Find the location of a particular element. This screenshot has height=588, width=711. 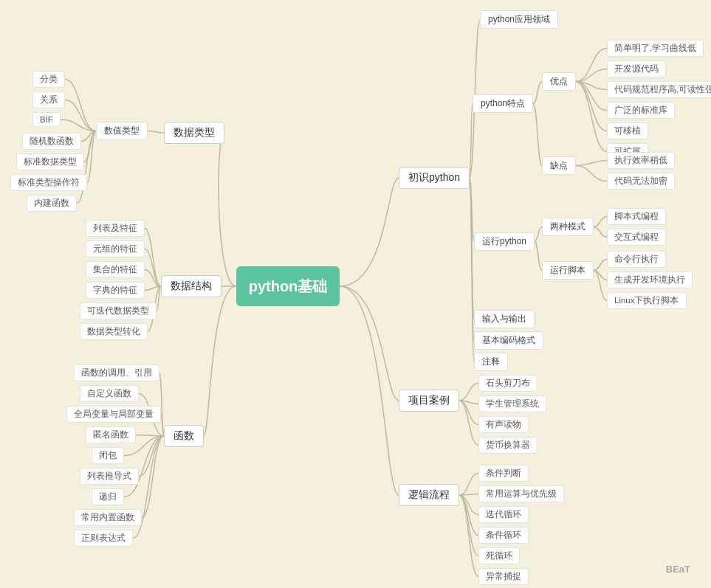

leaf-set-feat: 集合的特征 is located at coordinates (115, 270).